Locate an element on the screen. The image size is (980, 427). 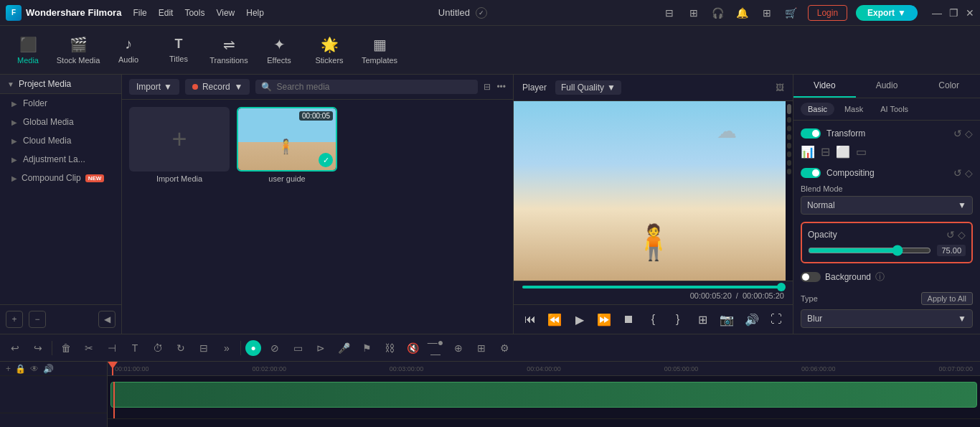
rewind-button: ⏮ is located at coordinates (530, 319).